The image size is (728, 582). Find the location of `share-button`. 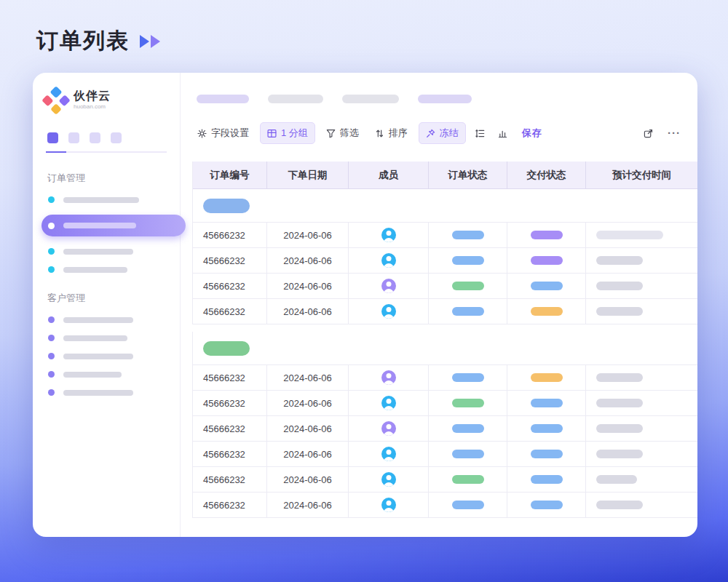

share-button is located at coordinates (648, 134).